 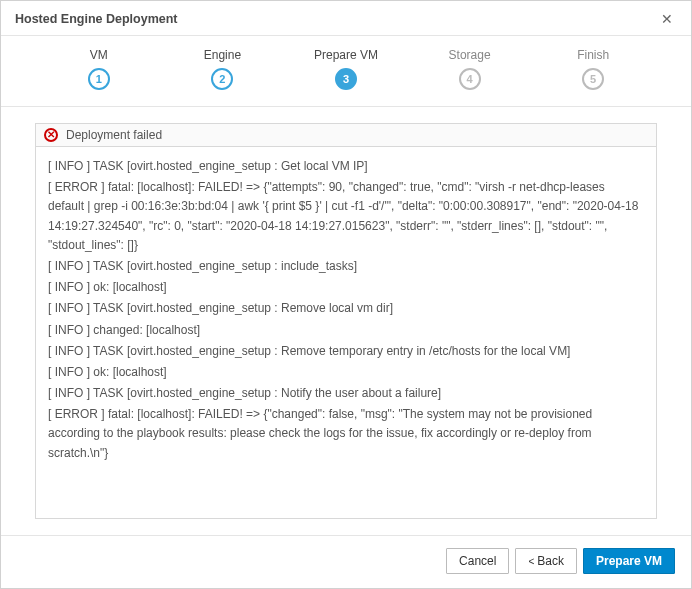 What do you see at coordinates (346, 55) in the screenshot?
I see `step-label: Prepare VM` at bounding box center [346, 55].